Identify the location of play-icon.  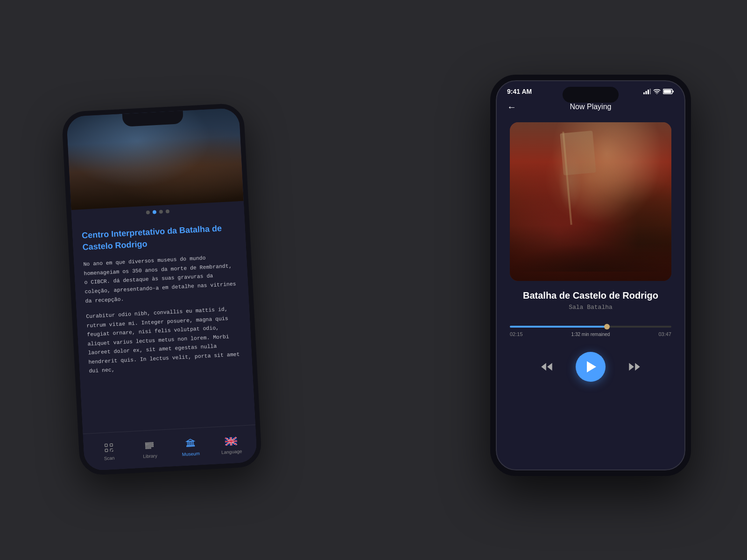
(592, 367).